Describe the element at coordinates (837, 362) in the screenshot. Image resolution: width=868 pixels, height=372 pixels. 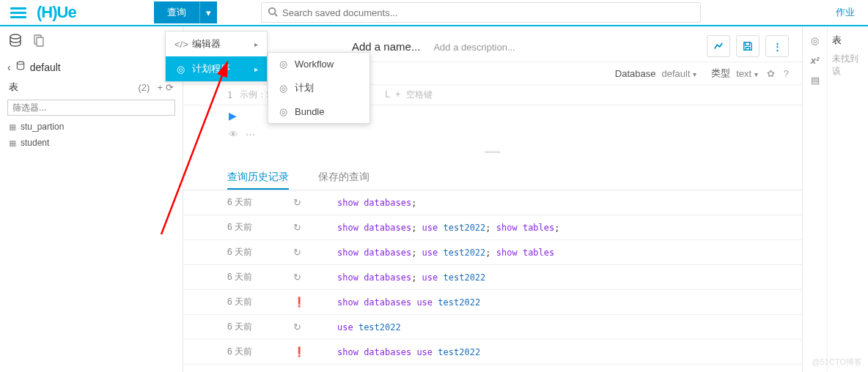
I see `watermark: @51CTO博客` at that location.